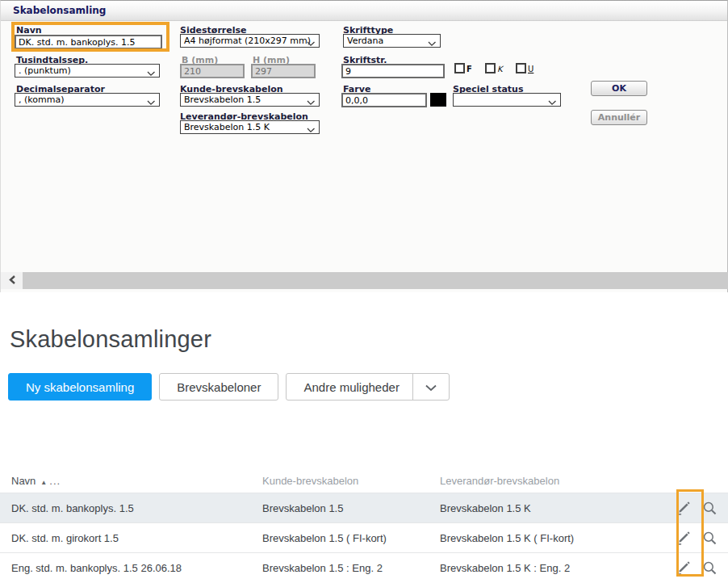  What do you see at coordinates (283, 71) in the screenshot?
I see `h-mm-input` at bounding box center [283, 71].